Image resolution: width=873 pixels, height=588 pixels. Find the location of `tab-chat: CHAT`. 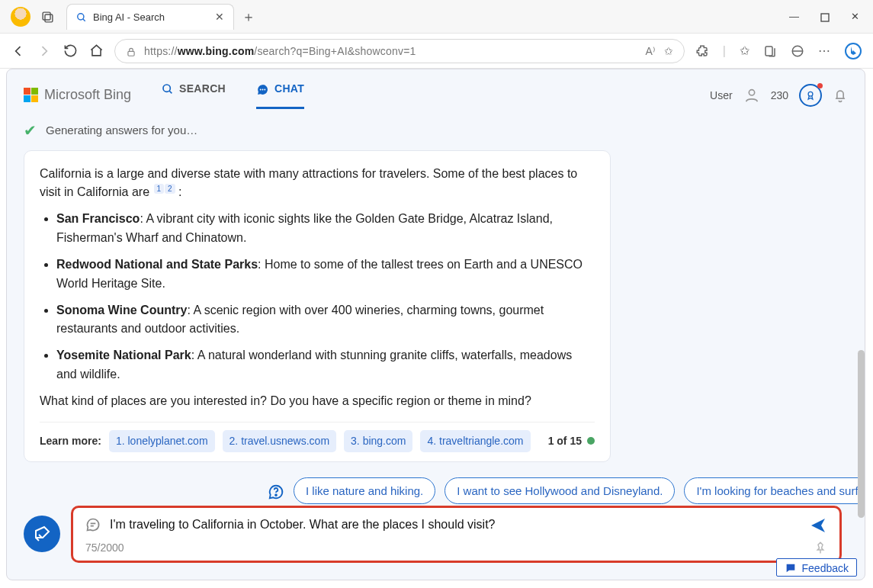

tab-chat: CHAT is located at coordinates (281, 95).